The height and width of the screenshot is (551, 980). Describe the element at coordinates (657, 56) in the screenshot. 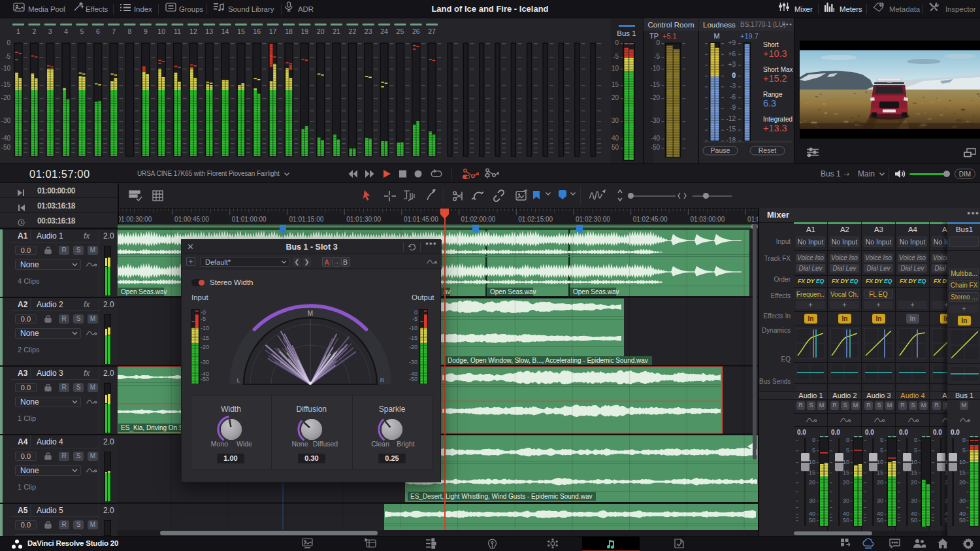

I see `svg-text: -5` at that location.